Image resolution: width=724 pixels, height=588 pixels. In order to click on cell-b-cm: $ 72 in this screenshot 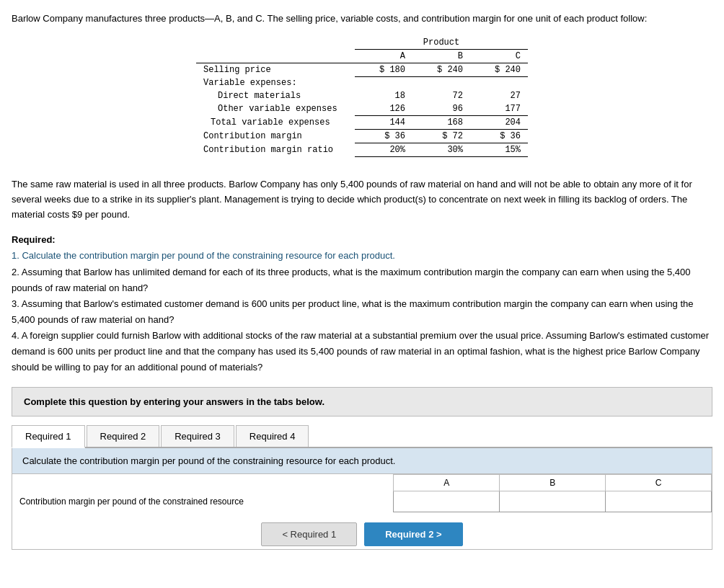, I will do `click(441, 137)`.